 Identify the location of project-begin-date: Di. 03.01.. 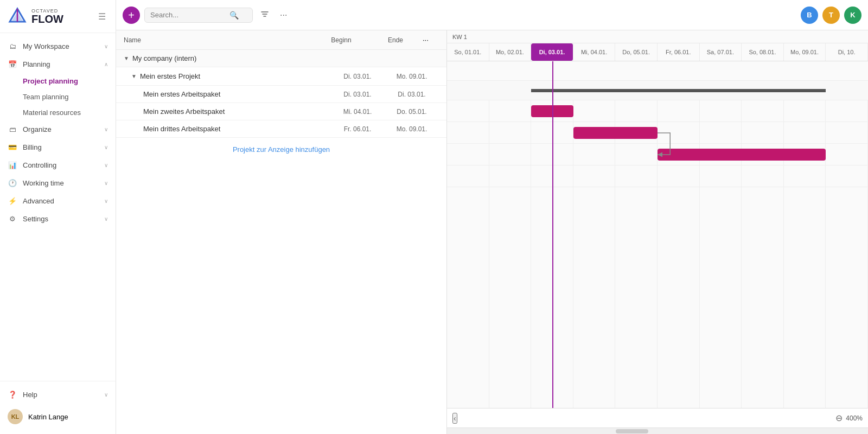
(358, 76).